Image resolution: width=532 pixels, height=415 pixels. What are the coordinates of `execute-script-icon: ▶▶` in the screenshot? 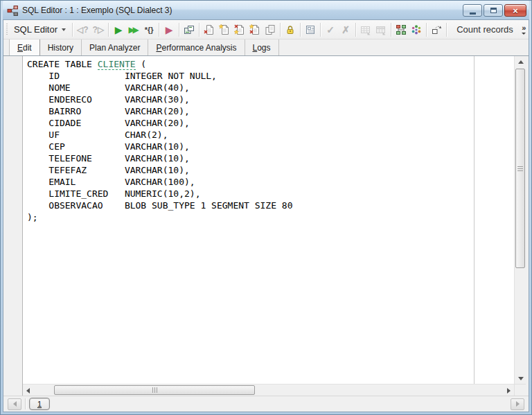 It's located at (134, 30).